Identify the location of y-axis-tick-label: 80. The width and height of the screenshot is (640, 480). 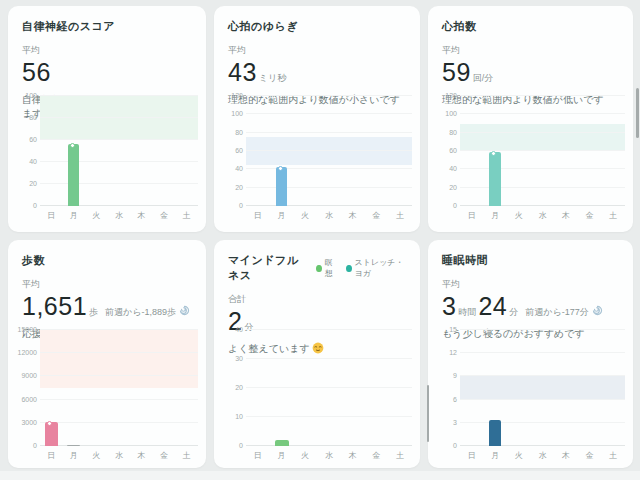
(223, 133).